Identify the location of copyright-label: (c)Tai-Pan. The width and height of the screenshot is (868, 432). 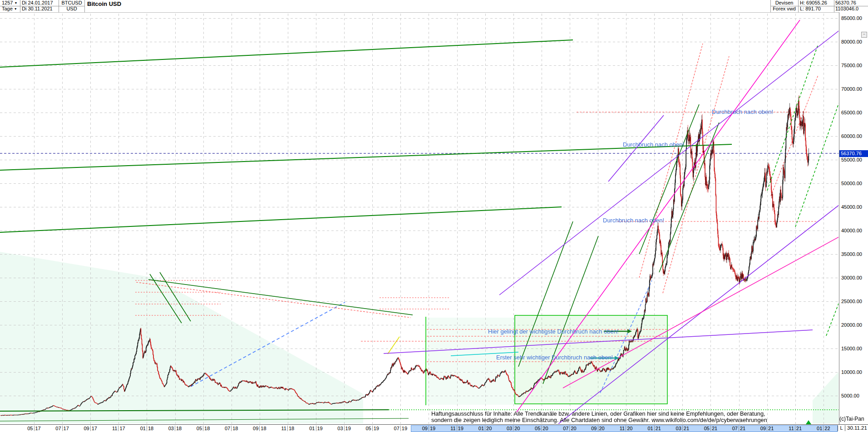
(852, 419).